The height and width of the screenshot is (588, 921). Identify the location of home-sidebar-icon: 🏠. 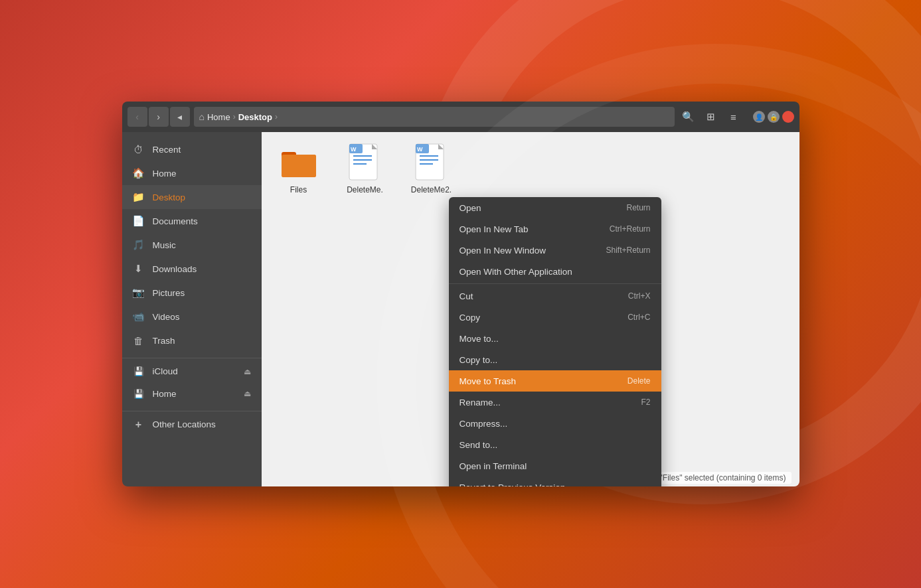
(139, 173).